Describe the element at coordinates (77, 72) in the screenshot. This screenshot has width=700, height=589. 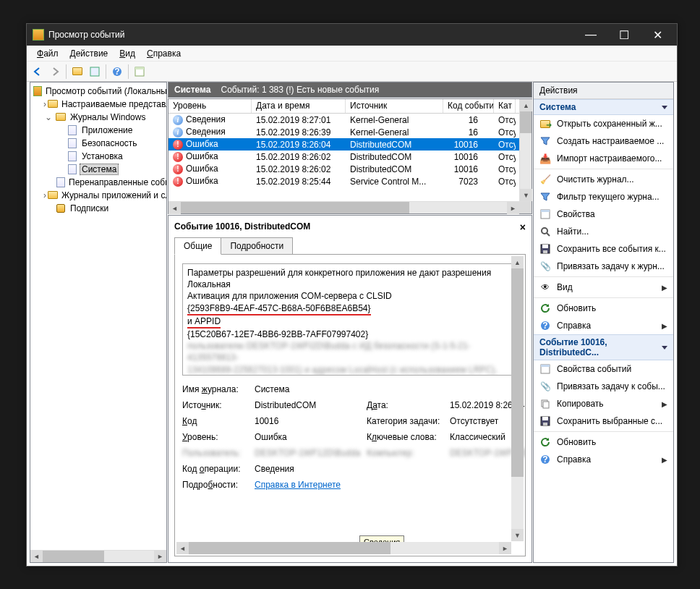
I see `show-tree-button` at that location.